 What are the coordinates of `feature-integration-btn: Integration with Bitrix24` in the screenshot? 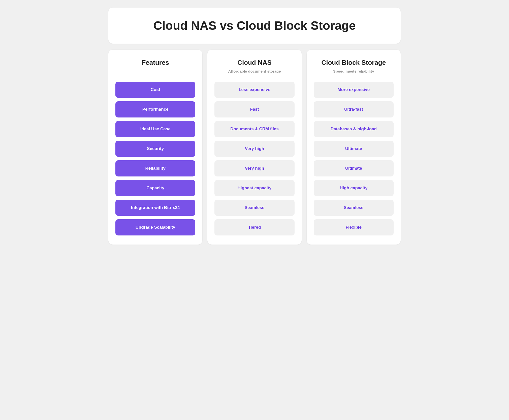 It's located at (155, 208).